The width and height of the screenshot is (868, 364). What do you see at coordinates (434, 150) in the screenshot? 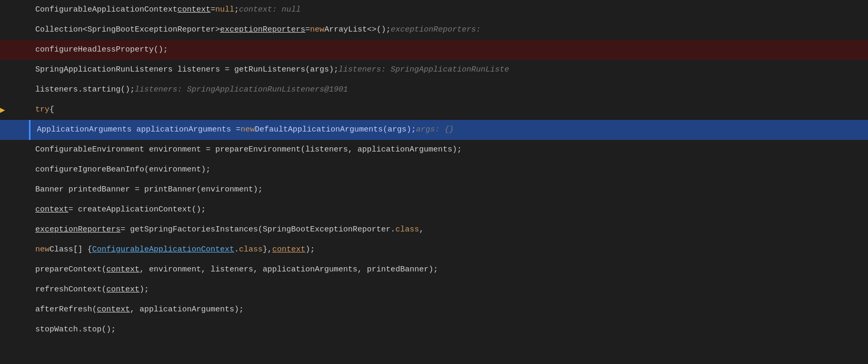
I see `code-line-8: ConfigurableEnvironment environment = pr…` at bounding box center [434, 150].